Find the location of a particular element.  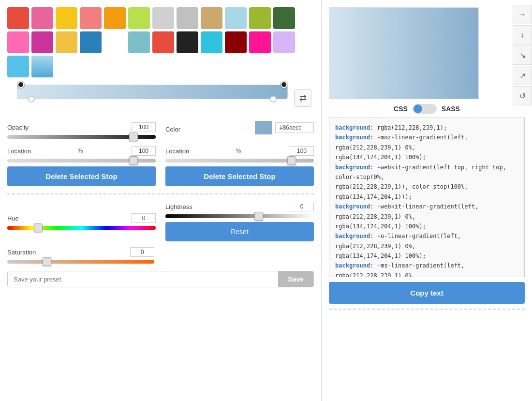

lightness-value is located at coordinates (302, 207).